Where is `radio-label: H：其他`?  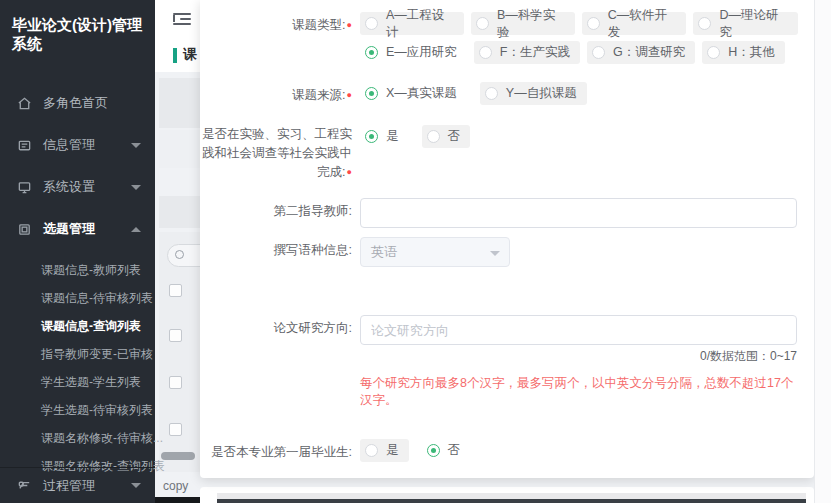
radio-label: H：其他 is located at coordinates (752, 52).